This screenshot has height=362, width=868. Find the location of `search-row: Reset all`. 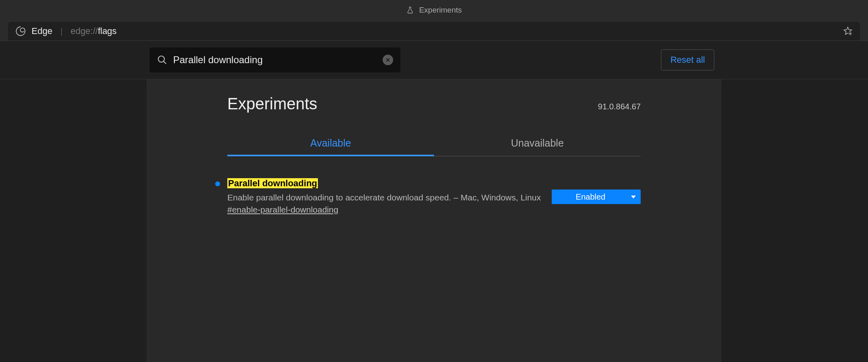

search-row: Reset all is located at coordinates (434, 60).